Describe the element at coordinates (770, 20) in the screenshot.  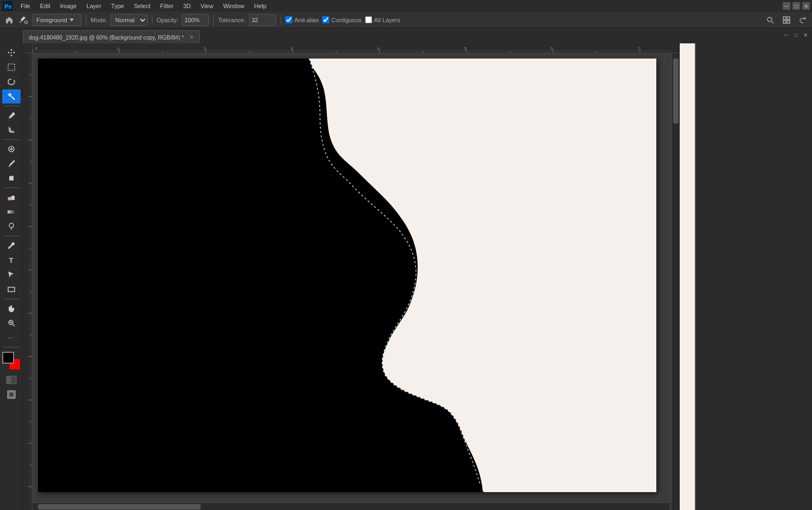
I see `zoom-icon` at that location.